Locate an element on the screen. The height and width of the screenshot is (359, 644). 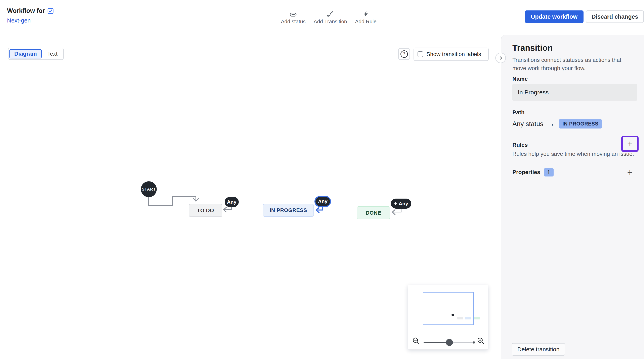
zoom-out-icon is located at coordinates (416, 341).